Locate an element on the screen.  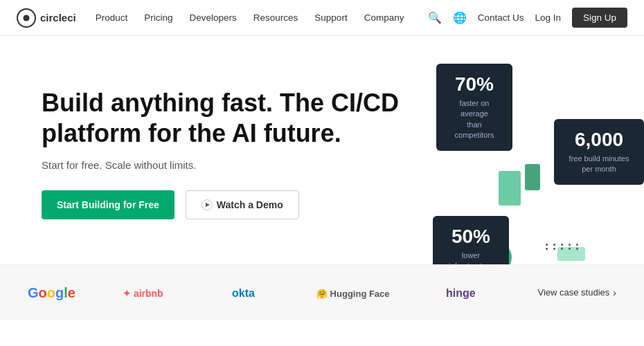
logo-google: Google is located at coordinates (52, 293).